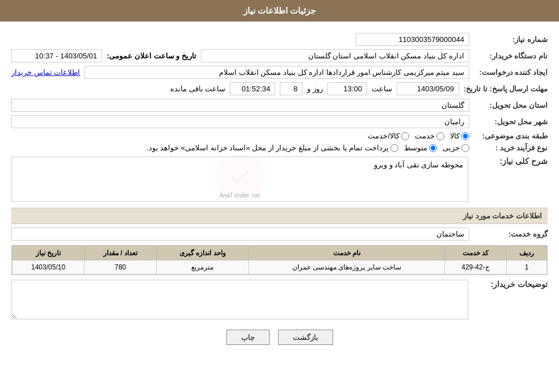  What do you see at coordinates (451, 147) in the screenshot?
I see `purchase-label-jozei: جزیی` at bounding box center [451, 147].